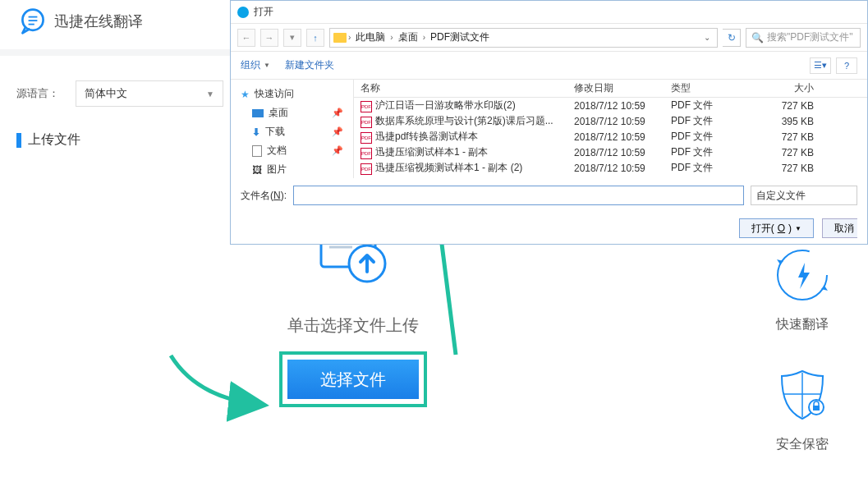  I want to click on search-placeholder: 搜索"PDF测试文件", so click(810, 38).